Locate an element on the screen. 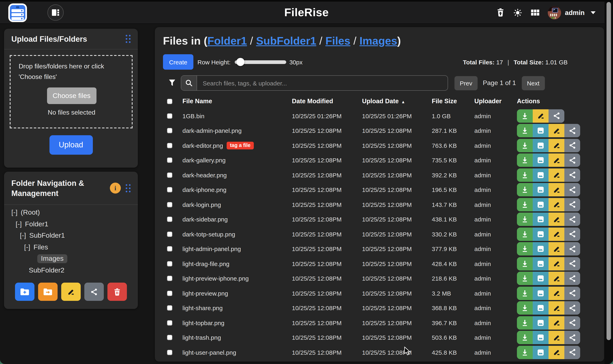 The width and height of the screenshot is (613, 364). file-name: dark-iphone.png is located at coordinates (204, 190).